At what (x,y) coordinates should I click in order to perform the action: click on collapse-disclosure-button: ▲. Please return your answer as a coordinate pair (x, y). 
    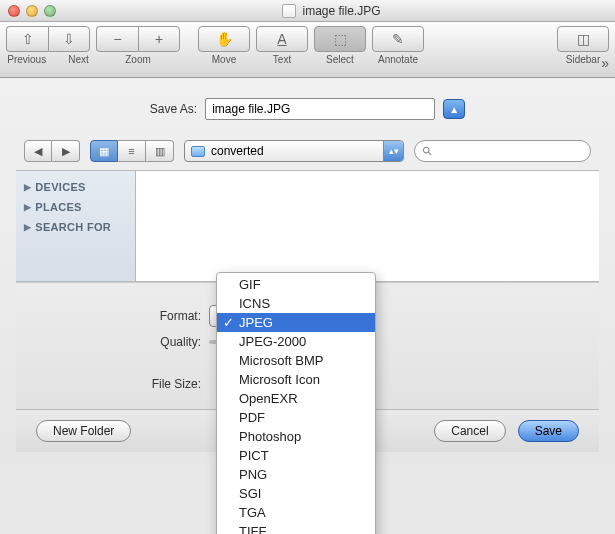
    Looking at the image, I should click on (454, 109).